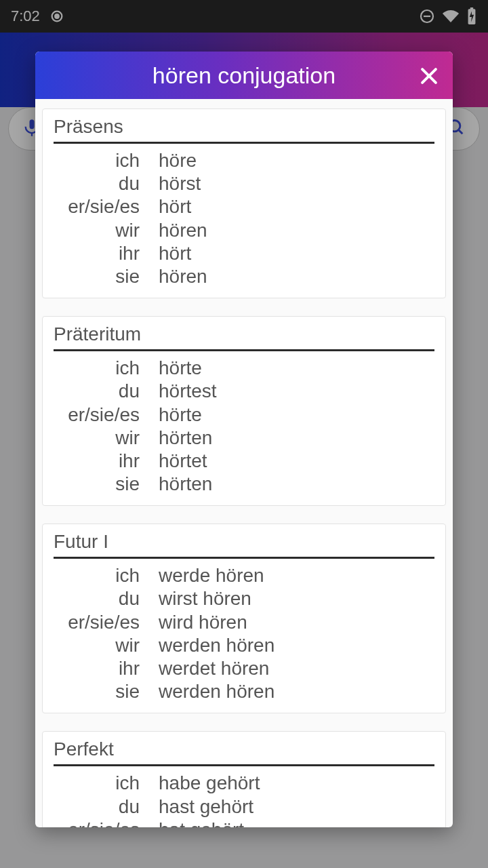 The height and width of the screenshot is (868, 488). Describe the element at coordinates (297, 161) in the screenshot. I see `verb-form: höre` at that location.